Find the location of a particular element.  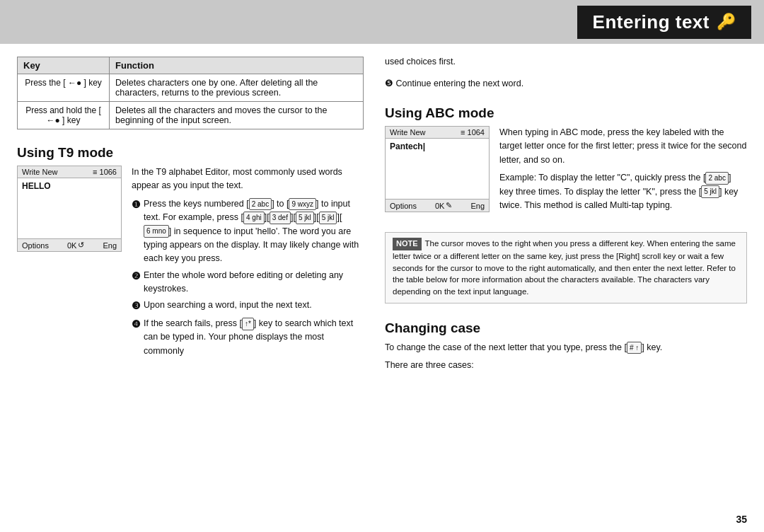

t9-step-3: ❸ Upon searching a word, input the next … is located at coordinates (248, 306).